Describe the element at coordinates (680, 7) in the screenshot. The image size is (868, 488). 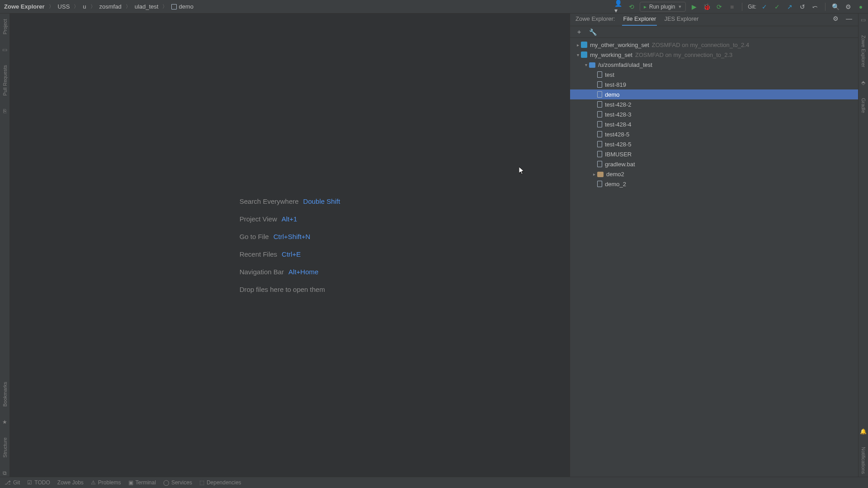
I see `chevron-down-icon: ▼` at that location.